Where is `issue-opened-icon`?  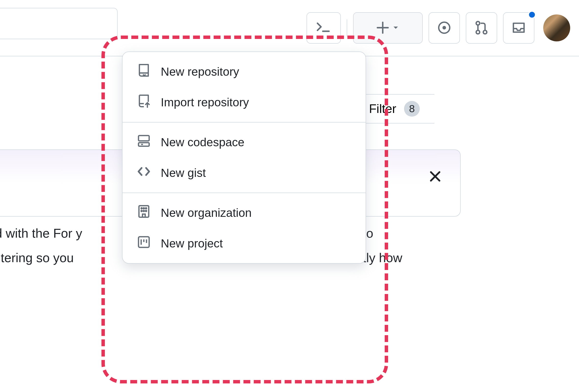 issue-opened-icon is located at coordinates (444, 28).